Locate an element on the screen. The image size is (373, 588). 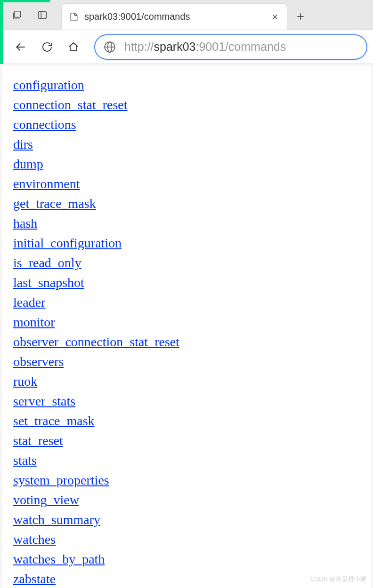
command-link: watches is located at coordinates (34, 540).